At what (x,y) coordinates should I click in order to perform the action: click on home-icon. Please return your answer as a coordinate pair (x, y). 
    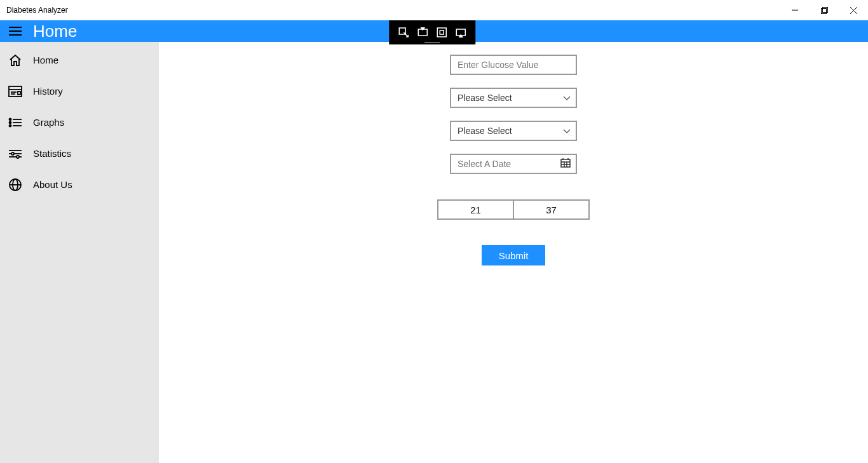
    Looking at the image, I should click on (15, 60).